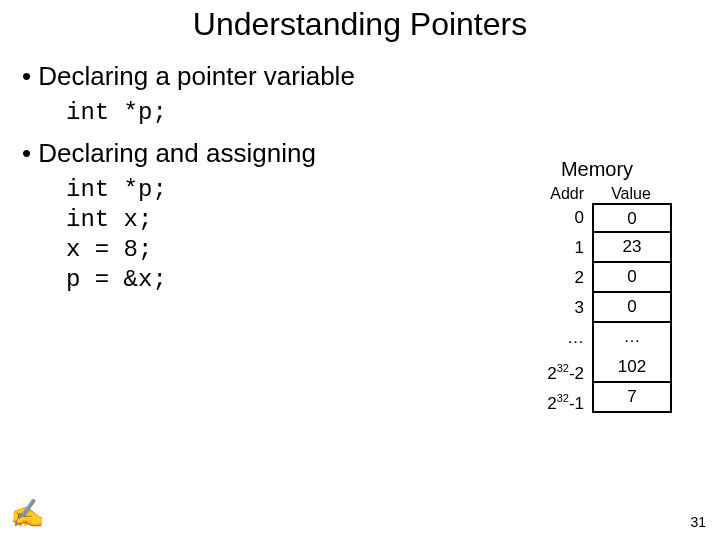 The width and height of the screenshot is (720, 540). I want to click on memory-row: 0 0, so click(597, 218).